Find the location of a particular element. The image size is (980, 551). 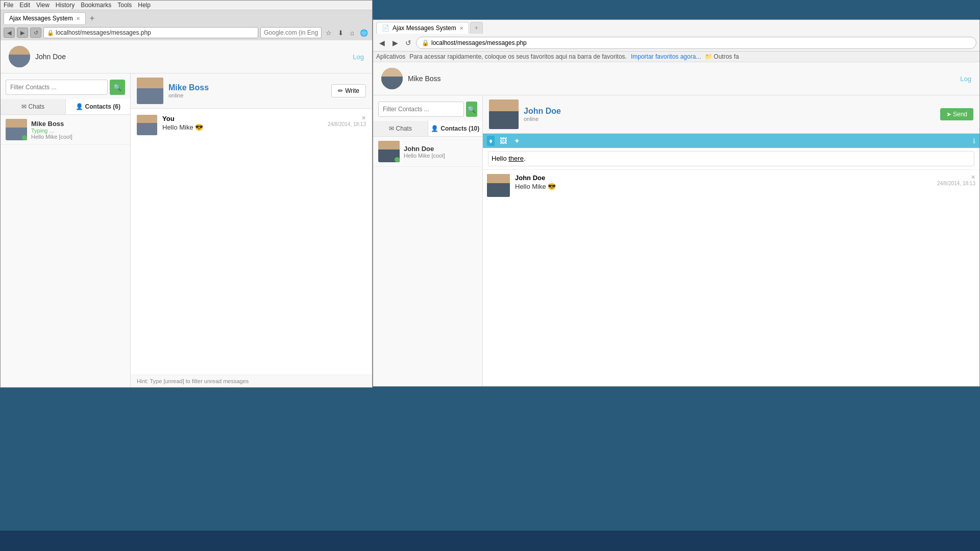

logout-2: Log is located at coordinates (966, 79).